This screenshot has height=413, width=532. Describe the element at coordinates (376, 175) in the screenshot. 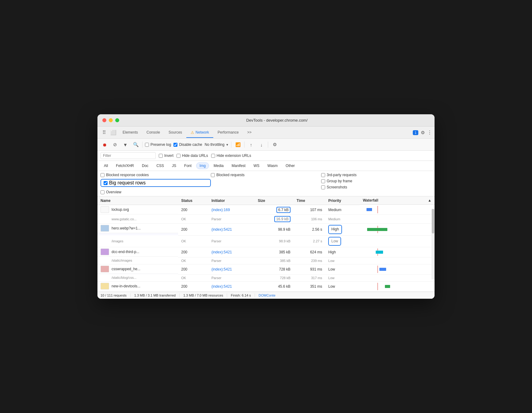

I see `third-party-option: 3rd-party requests` at that location.